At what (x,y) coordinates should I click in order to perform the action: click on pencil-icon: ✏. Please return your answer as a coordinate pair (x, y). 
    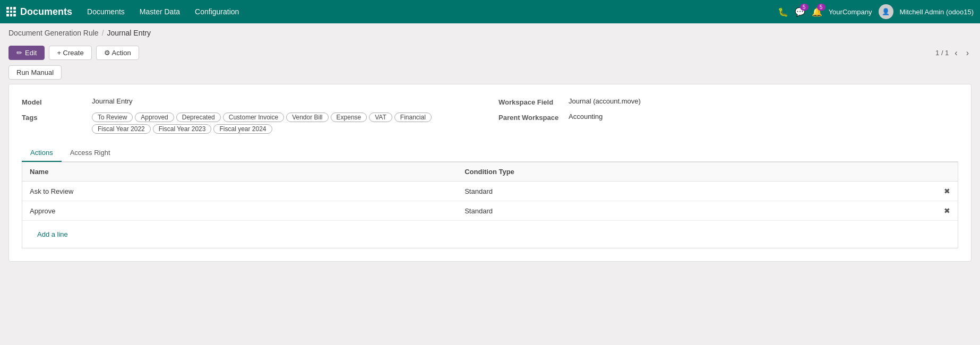
    Looking at the image, I should click on (19, 53).